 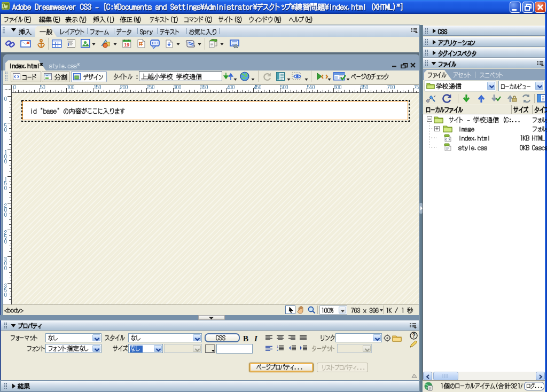 I want to click on svg-text: 2, so click(x=278, y=350).